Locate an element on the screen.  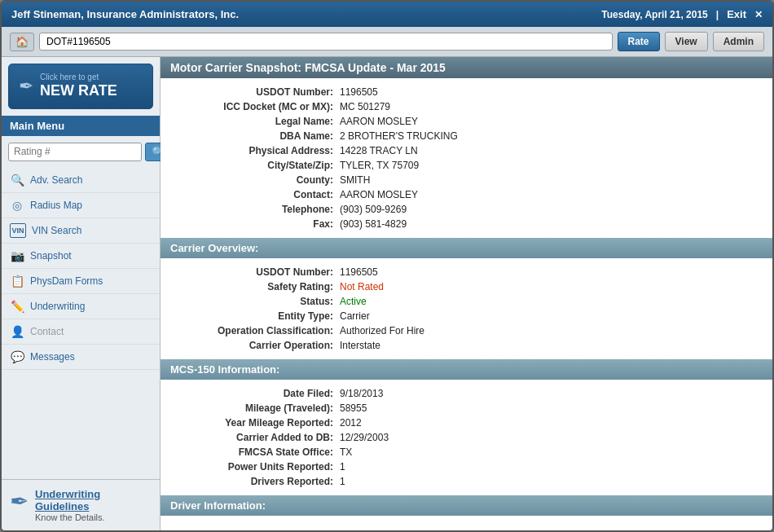
field-label: Telephone: is located at coordinates (258, 209).